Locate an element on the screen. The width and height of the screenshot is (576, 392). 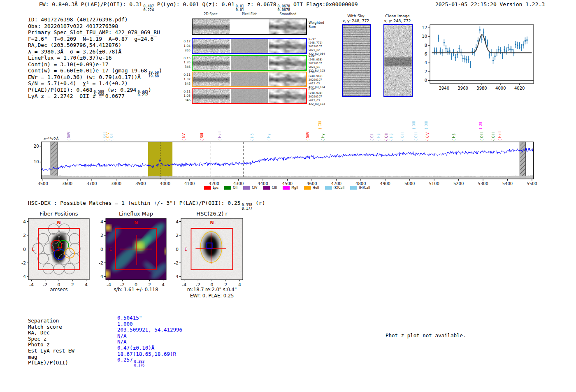
emission-line-label: { Hδ is located at coordinates (253, 137).